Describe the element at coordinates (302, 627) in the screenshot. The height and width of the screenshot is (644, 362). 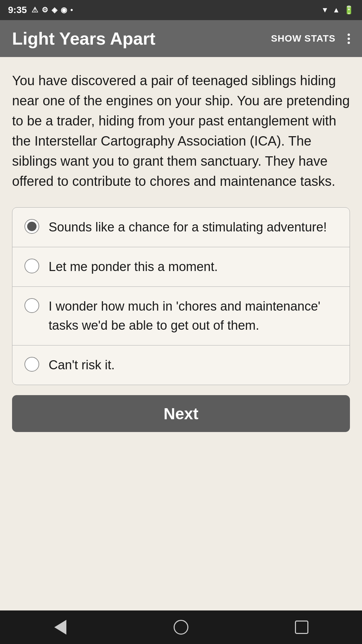
I see `nav-recents-button` at that location.